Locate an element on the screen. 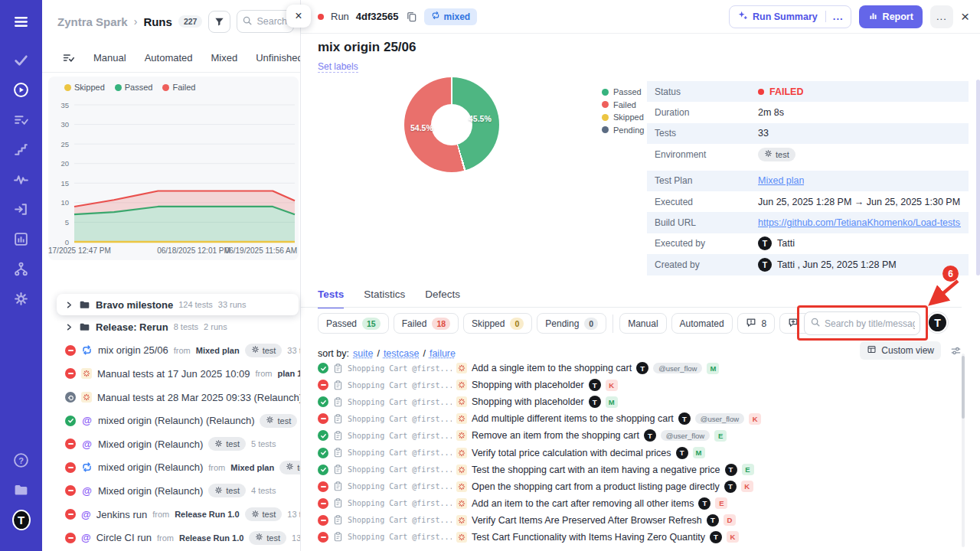 The height and width of the screenshot is (551, 980). run-list-item: @Circle CI runfromRelease Run 1.0test13 … is located at coordinates (172, 537).